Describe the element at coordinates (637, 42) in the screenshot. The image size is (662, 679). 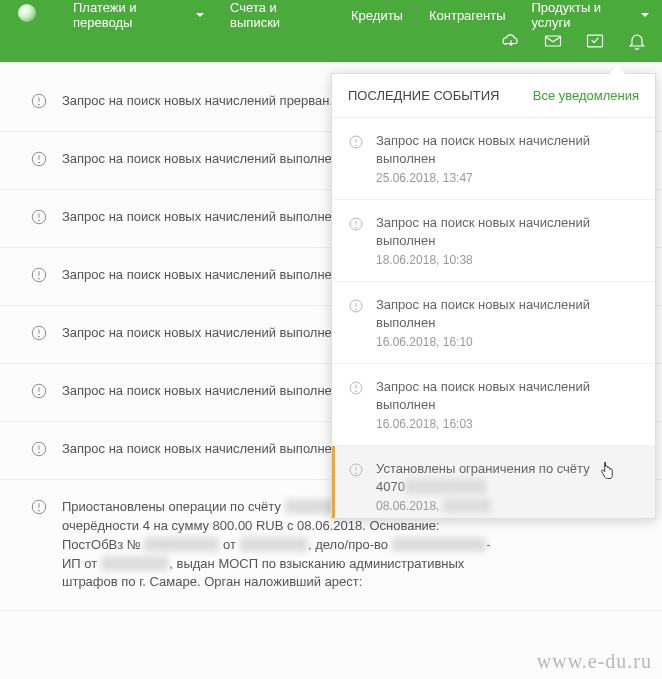
I see `bell-icon` at that location.